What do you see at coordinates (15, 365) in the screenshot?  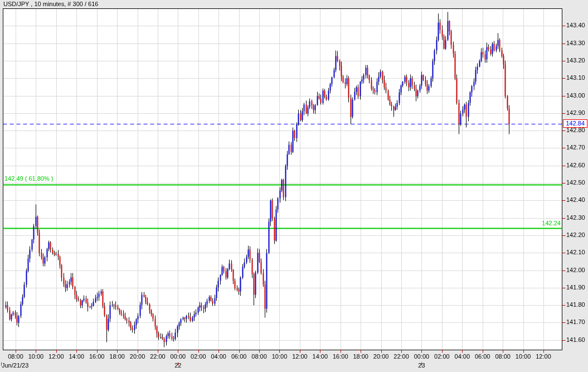 I see `x-axis-date-label: Jun/21/23` at bounding box center [15, 365].